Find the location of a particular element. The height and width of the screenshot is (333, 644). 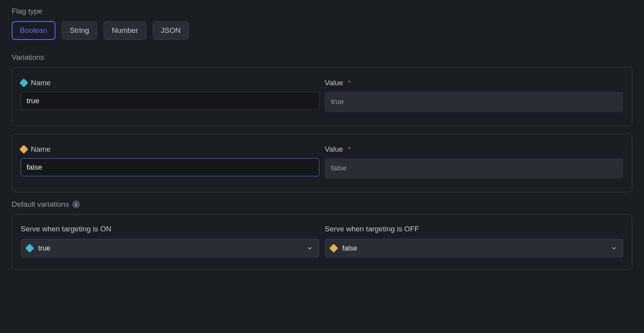

serve-off-label: Serve when targeting is OFF is located at coordinates (474, 229).